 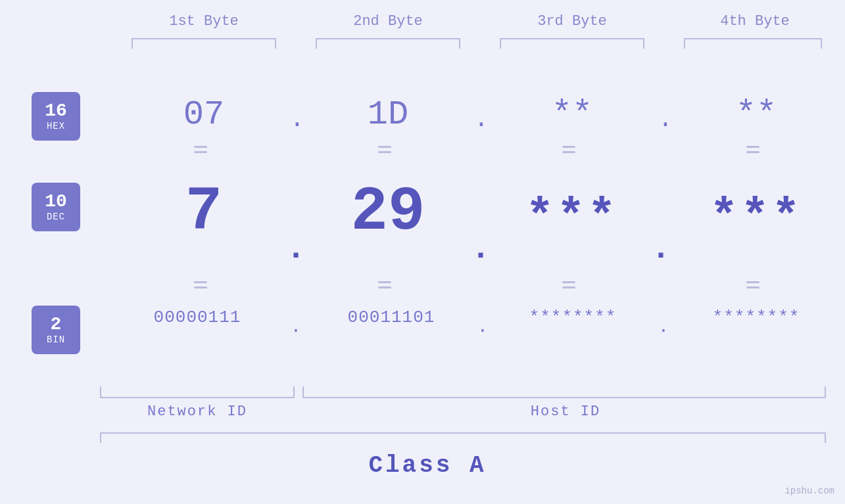 I want to click on dec-byte-2: 29, so click(x=388, y=212).